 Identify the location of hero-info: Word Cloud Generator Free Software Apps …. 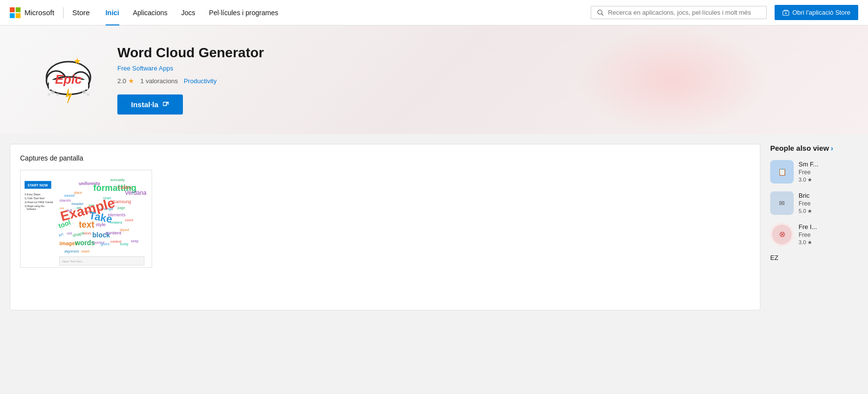
(473, 80).